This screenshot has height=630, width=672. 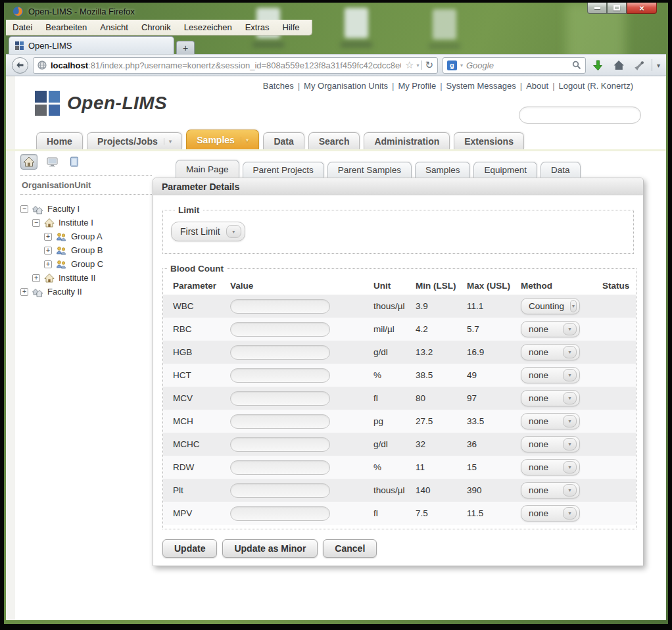 What do you see at coordinates (91, 45) in the screenshot?
I see `browser-tab-open-lims: Open-LIMS` at bounding box center [91, 45].